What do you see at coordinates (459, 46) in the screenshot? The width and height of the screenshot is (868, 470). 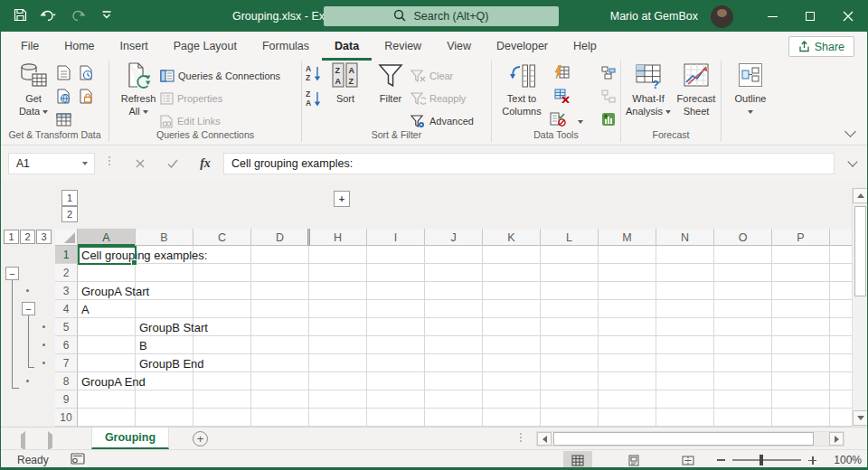 I see `tab-view: View` at bounding box center [459, 46].